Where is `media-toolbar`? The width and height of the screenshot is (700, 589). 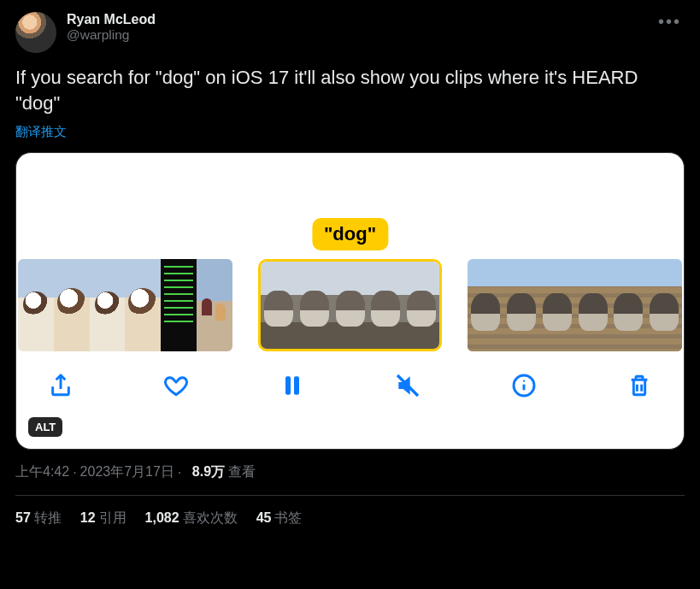
media-toolbar is located at coordinates (350, 376).